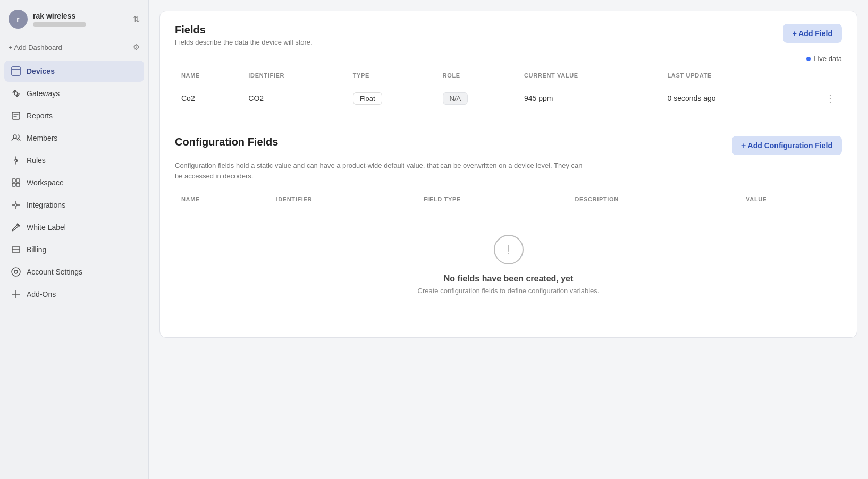 The height and width of the screenshot is (479, 868). I want to click on sidebar-item-reports: Reports, so click(74, 116).